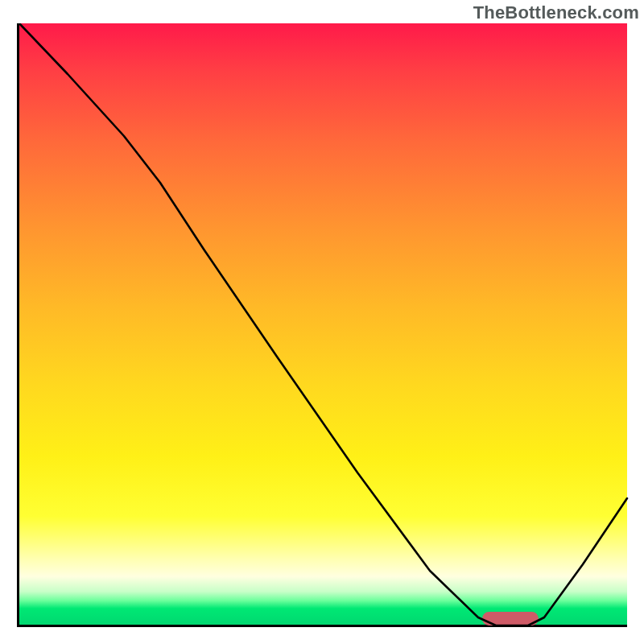 Image resolution: width=644 pixels, height=644 pixels. Describe the element at coordinates (556, 13) in the screenshot. I see `attribution-label: TheBottleneck.com` at that location.